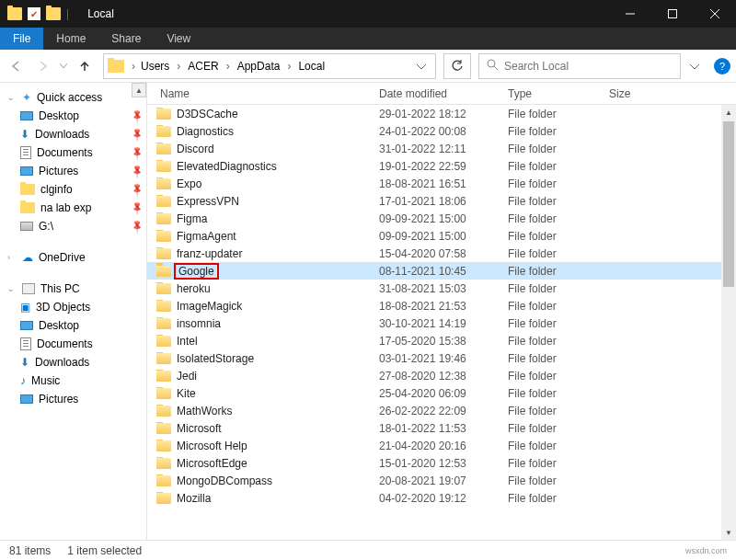  I want to click on cell-name: D3DSCache, so click(259, 114).